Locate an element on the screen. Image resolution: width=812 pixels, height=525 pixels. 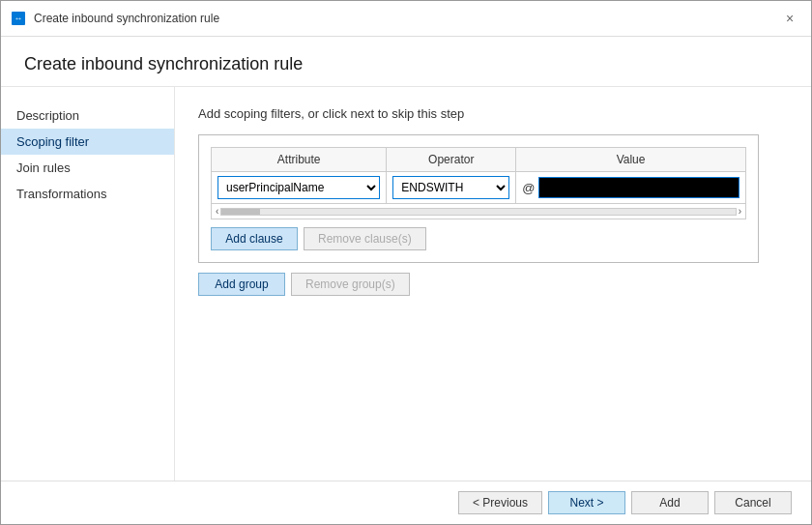
next-button: Next > is located at coordinates (587, 503).